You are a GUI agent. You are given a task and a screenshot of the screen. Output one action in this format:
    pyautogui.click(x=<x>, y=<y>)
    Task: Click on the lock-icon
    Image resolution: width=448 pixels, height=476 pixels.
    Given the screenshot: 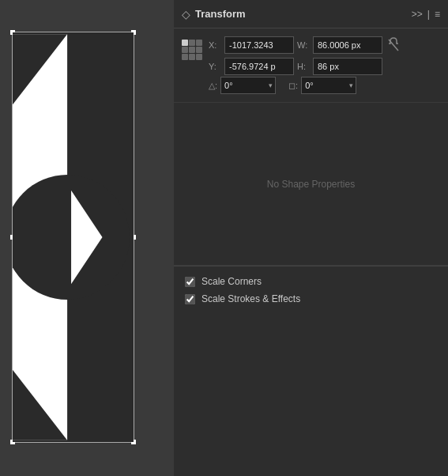 What is the action you would take?
    pyautogui.click(x=393, y=45)
    